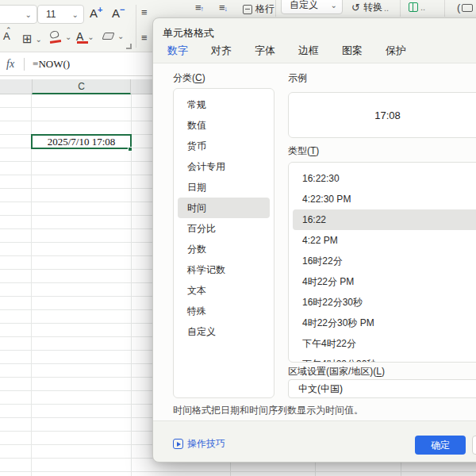 The height and width of the screenshot is (476, 476). I want to click on region-dropdown: 中文(中国), so click(382, 389).